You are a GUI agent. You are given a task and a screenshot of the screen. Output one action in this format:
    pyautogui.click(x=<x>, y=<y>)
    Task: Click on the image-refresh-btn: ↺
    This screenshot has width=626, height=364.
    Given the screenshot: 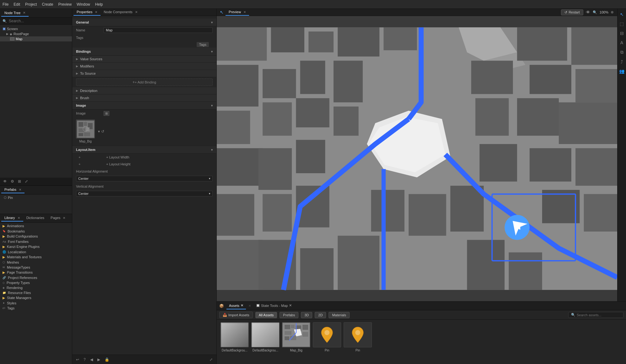 What is the action you would take?
    pyautogui.click(x=103, y=131)
    